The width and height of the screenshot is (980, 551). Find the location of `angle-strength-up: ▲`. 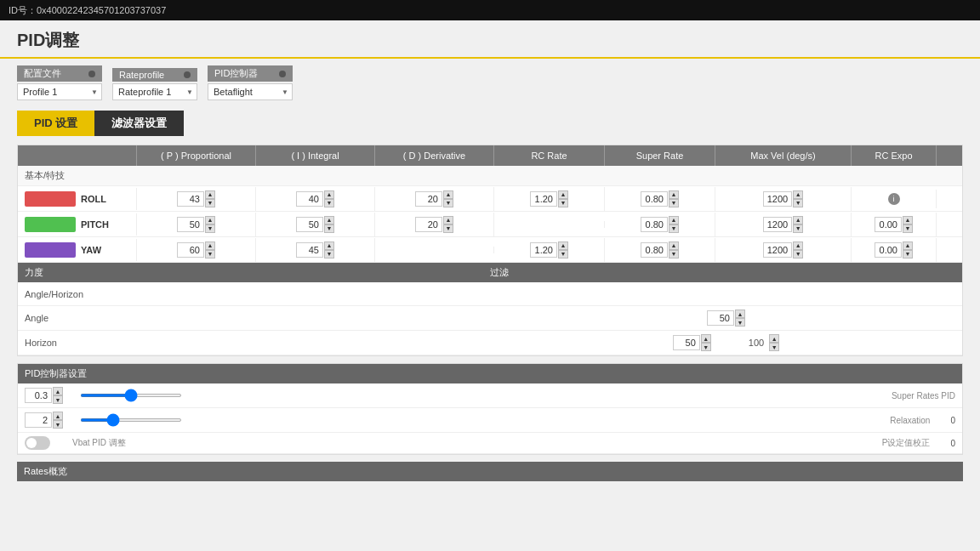

angle-strength-up: ▲ is located at coordinates (740, 314).